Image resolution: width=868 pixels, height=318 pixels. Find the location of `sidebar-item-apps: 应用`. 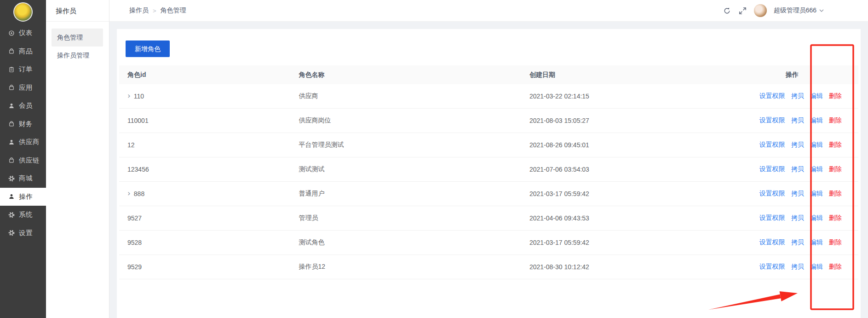

sidebar-item-apps: 应用 is located at coordinates (23, 88).